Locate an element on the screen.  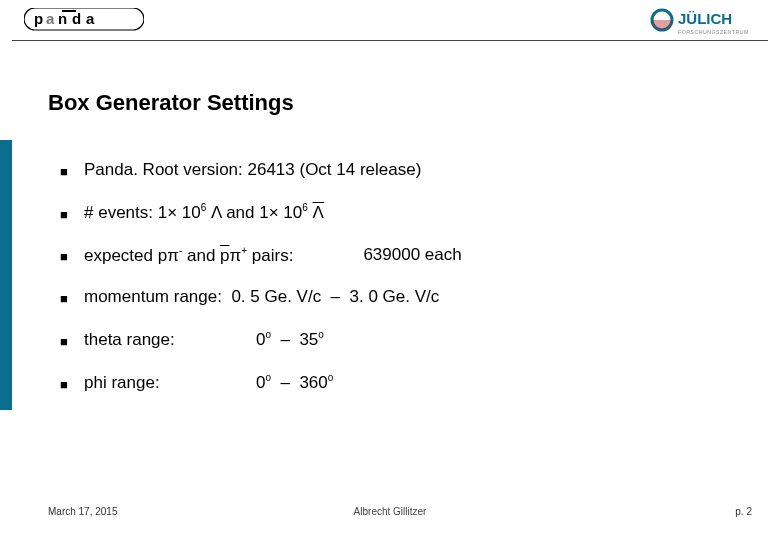
bullet-text: Panda. Root version: 26413 (Oct 14 relea… is located at coordinates (252, 170).